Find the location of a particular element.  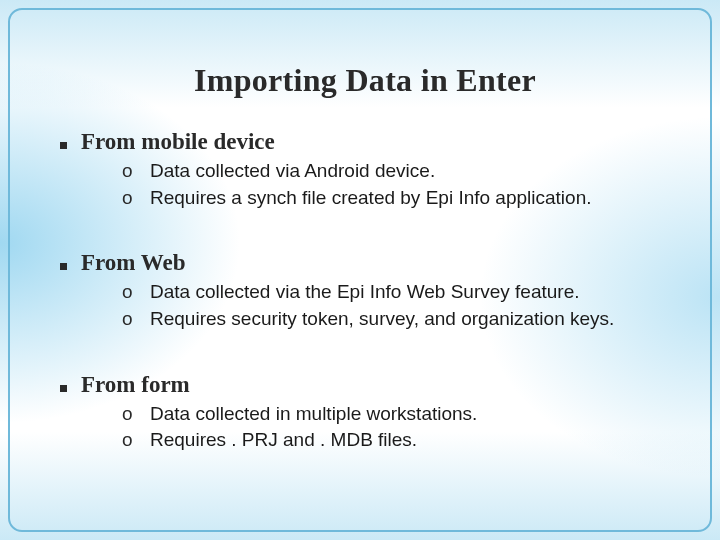

list-item: o Requires a synch file created by Epi I… is located at coordinates (396, 198).